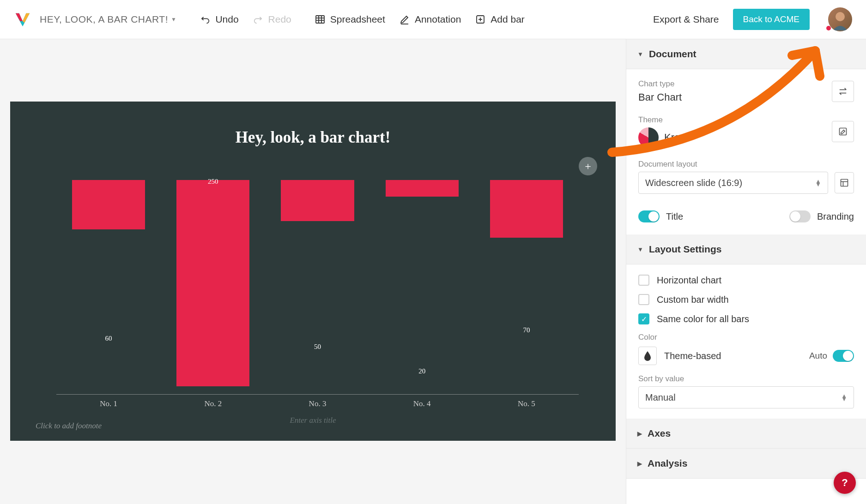  Describe the element at coordinates (527, 287) in the screenshot. I see `bar-slot: 70No. 5` at that location.